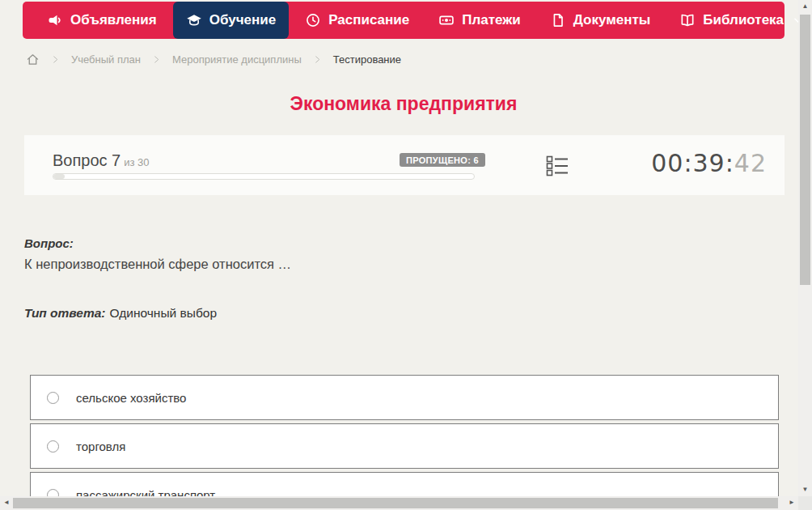 This screenshot has height=510, width=812. What do you see at coordinates (49, 243) in the screenshot?
I see `question-heading: Вопрос:` at bounding box center [49, 243].